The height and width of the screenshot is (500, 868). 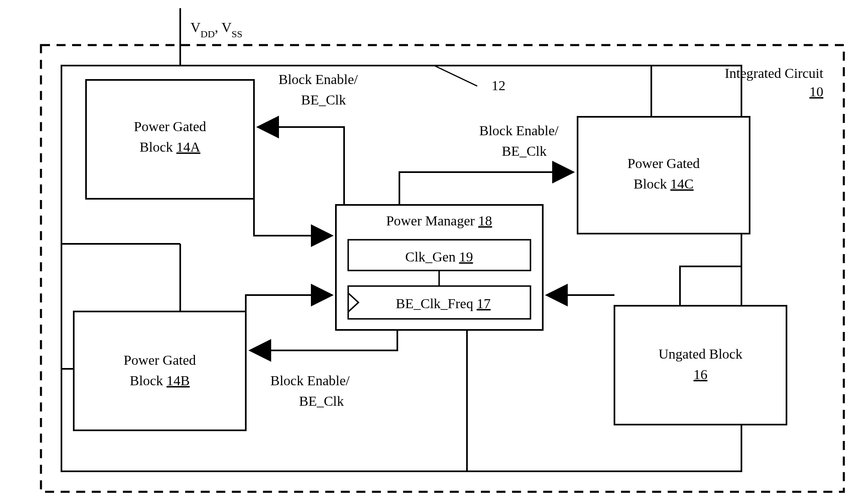 I want to click on arrow-pm-to-14A, so click(x=301, y=166).